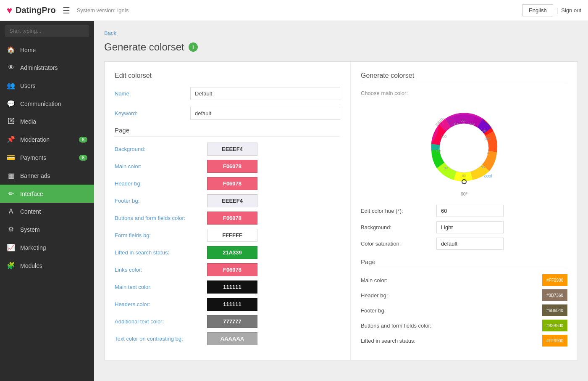  What do you see at coordinates (470, 227) in the screenshot?
I see `background-input` at bounding box center [470, 227].